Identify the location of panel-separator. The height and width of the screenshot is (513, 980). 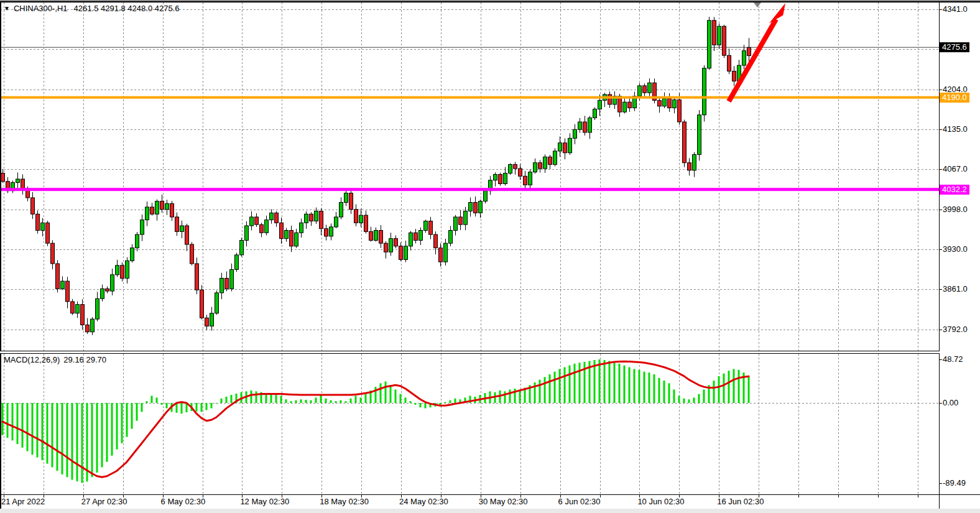
(470, 352).